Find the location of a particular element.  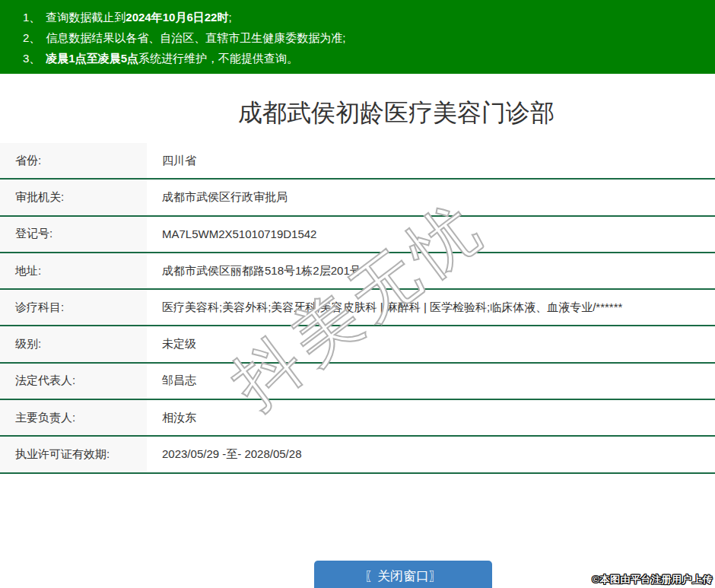

row-label: 地址: is located at coordinates (73, 271).